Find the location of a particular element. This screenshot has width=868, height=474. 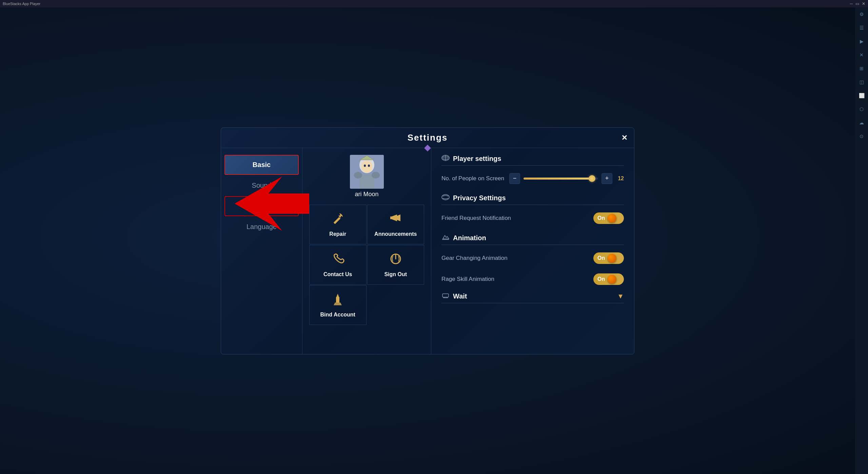

wait-title: Wait is located at coordinates (460, 296).